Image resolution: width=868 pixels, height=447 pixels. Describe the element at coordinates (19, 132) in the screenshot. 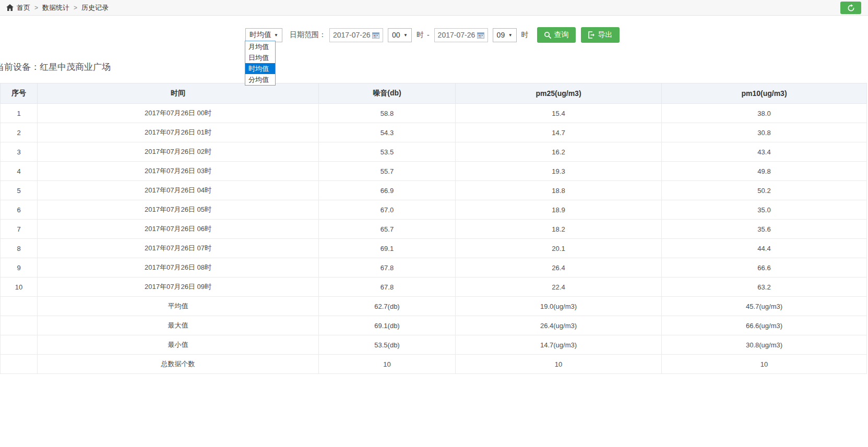

I see `table-cell: 2` at that location.